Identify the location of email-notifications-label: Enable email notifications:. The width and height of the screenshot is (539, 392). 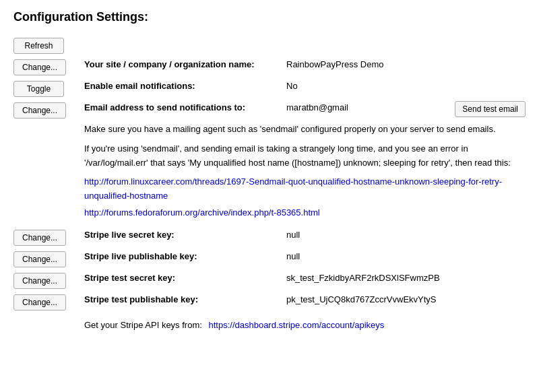
(185, 86).